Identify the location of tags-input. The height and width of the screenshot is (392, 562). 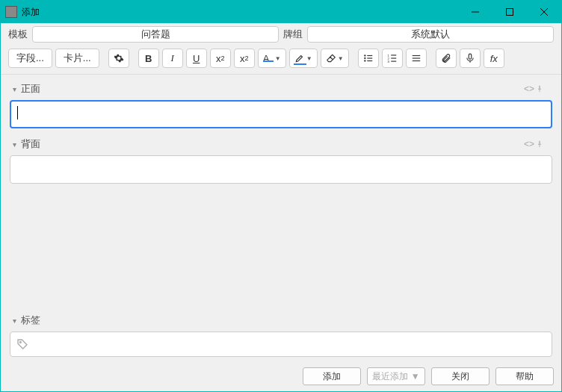
(281, 344).